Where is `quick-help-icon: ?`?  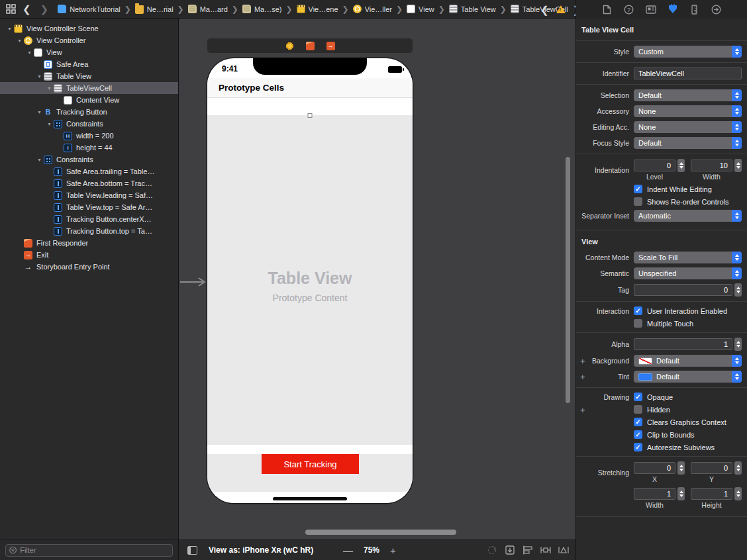 quick-help-icon: ? is located at coordinates (629, 9).